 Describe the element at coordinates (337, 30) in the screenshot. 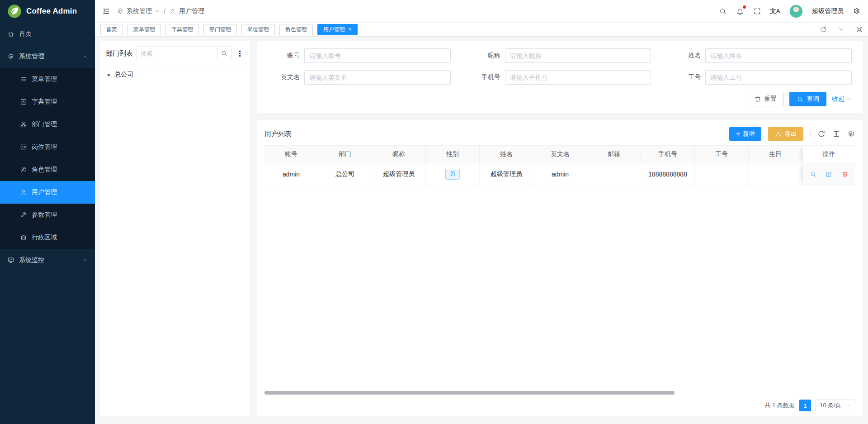

I see `tab-user-mgmt: 用户管理 ×` at that location.